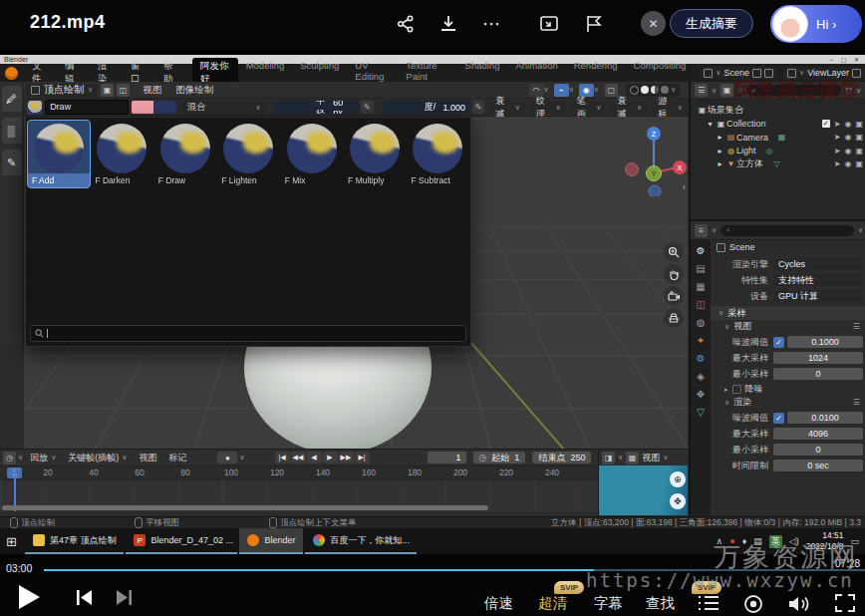 The width and height of the screenshot is (865, 616). I want to click on max-samples-field: 1024, so click(818, 358).